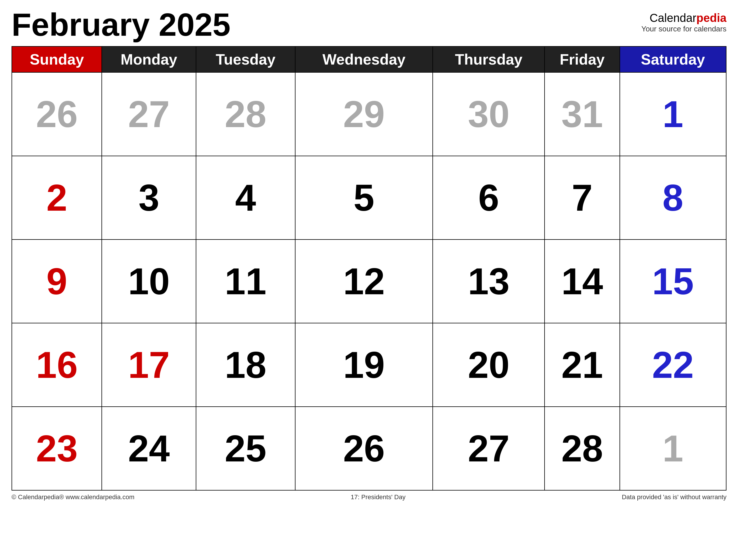 The image size is (738, 560). Describe the element at coordinates (369, 197) in the screenshot. I see `calendar-week-row: 2345678` at that location.